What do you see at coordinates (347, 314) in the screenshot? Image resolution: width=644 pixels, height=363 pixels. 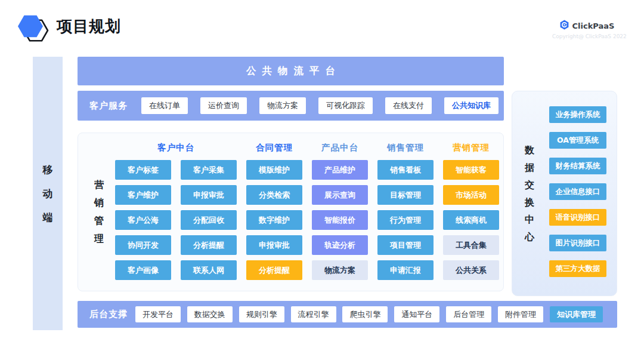 I see `backend-support-row: 后台支撑 开发平台数据交换规则引擎流程引擎爬虫引擎通知平台后台管理附件管理知识库…` at bounding box center [347, 314].